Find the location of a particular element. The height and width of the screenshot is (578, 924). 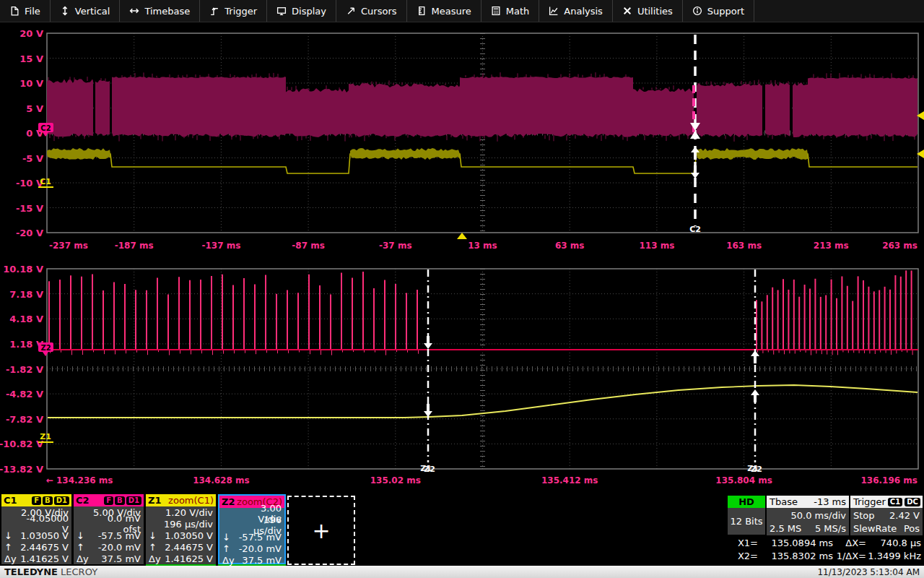

channel-id: Z1 is located at coordinates (154, 500).